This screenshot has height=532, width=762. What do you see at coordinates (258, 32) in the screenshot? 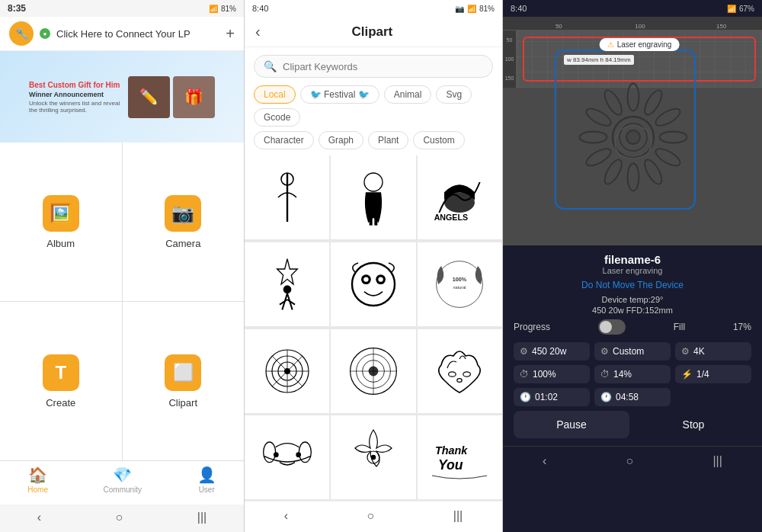
I see `back-button-clipart: ‹` at bounding box center [258, 32].